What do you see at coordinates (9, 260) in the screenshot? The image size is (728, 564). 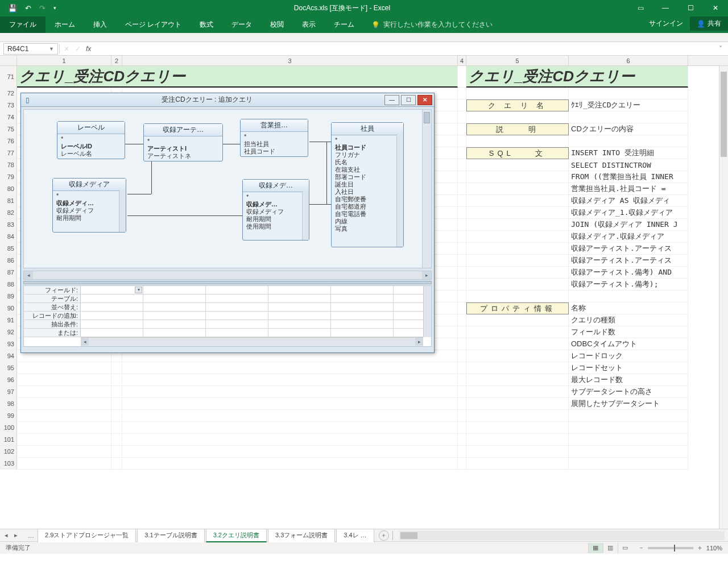 I see `row-header: 86` at bounding box center [9, 260].